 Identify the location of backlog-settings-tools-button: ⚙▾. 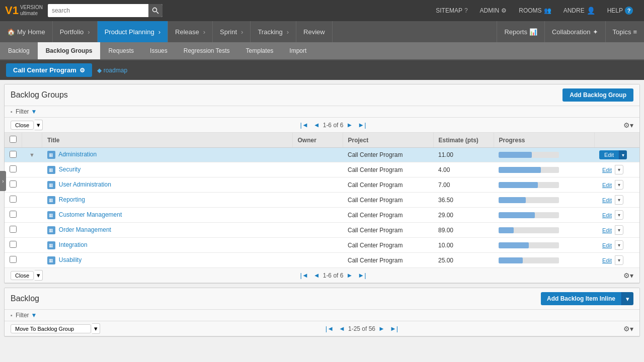
(628, 329).